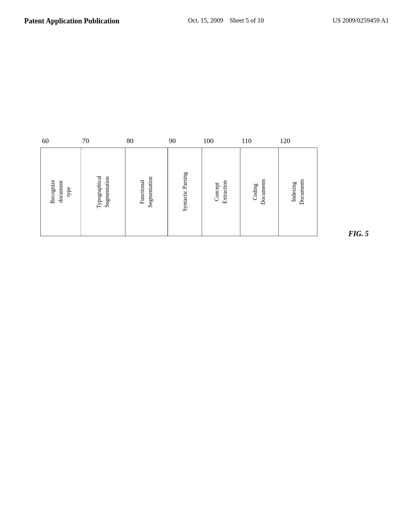  Describe the element at coordinates (298, 192) in the screenshot. I see `stage-indexing-label: IndexingDocuments` at that location.